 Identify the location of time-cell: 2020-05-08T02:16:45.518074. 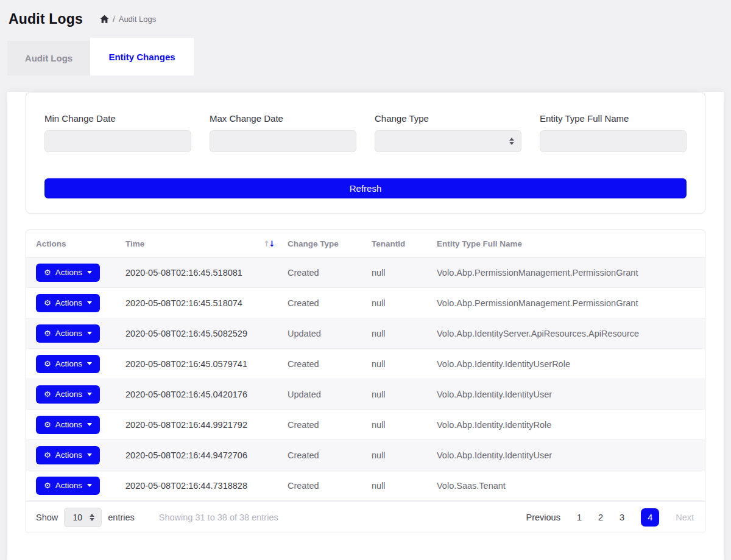
(207, 303).